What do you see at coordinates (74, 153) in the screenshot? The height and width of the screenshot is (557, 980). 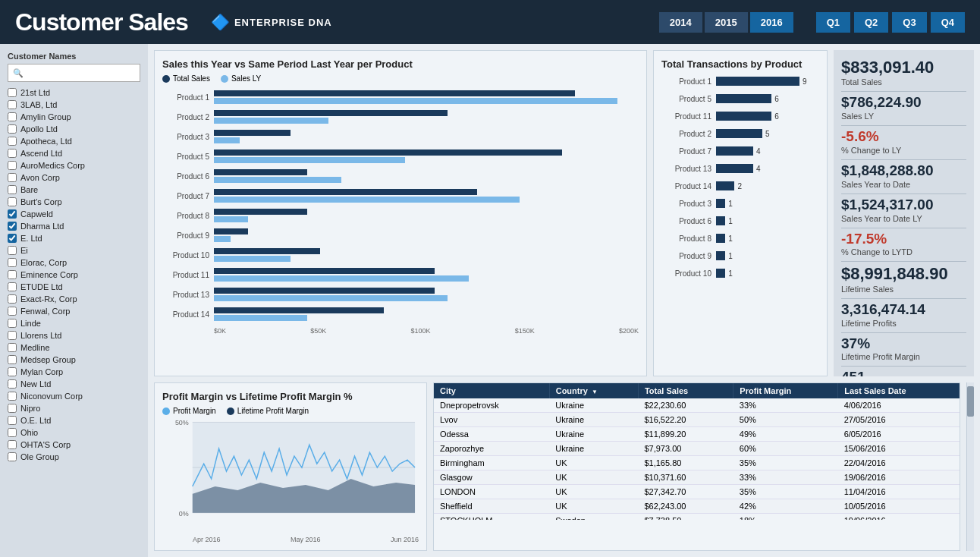 I see `sidebar-item: Ascend Ltd` at bounding box center [74, 153].